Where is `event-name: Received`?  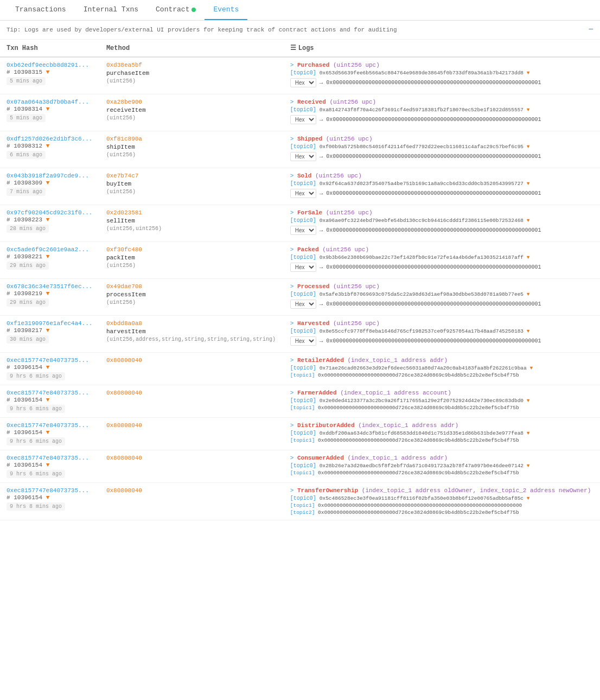 event-name: Received is located at coordinates (314, 102).